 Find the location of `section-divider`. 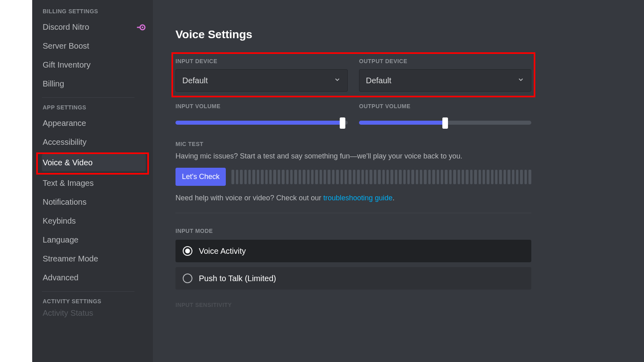

section-divider is located at coordinates (353, 213).